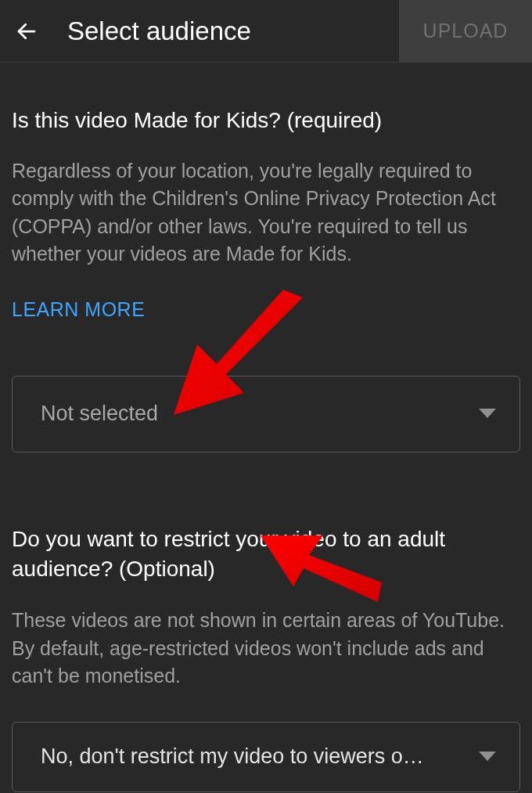  I want to click on upload-button: UPLOAD, so click(466, 31).